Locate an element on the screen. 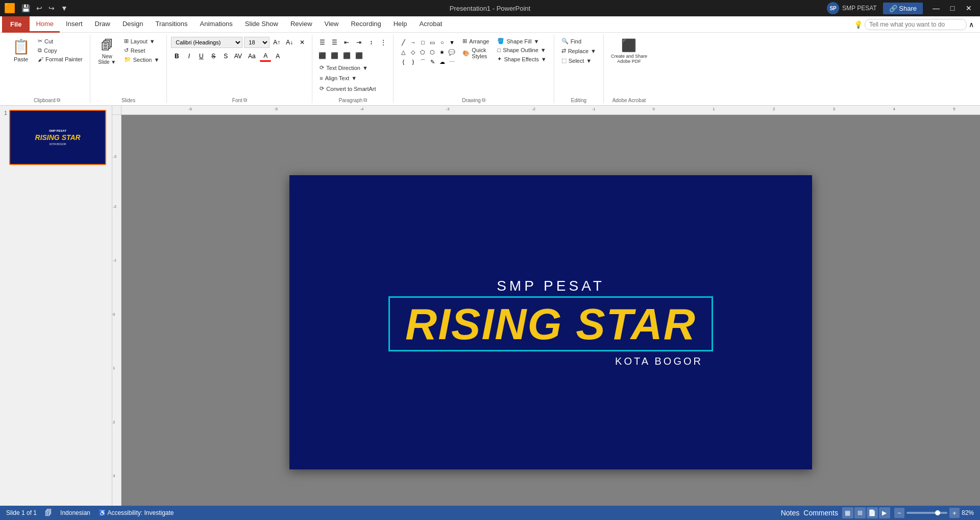  shape-freeform: ✎ is located at coordinates (432, 62).